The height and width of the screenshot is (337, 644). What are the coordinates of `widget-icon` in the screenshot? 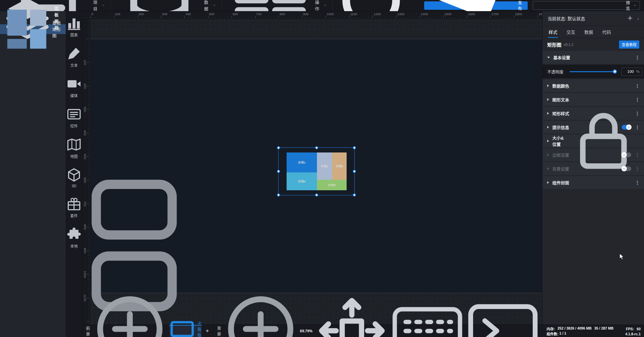 It's located at (74, 114).